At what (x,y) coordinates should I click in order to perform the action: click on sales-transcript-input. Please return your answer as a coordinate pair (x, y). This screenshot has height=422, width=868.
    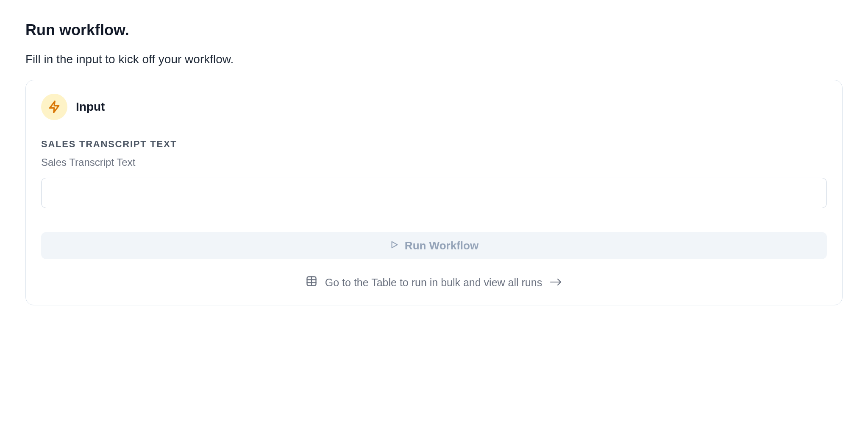
    Looking at the image, I should click on (434, 193).